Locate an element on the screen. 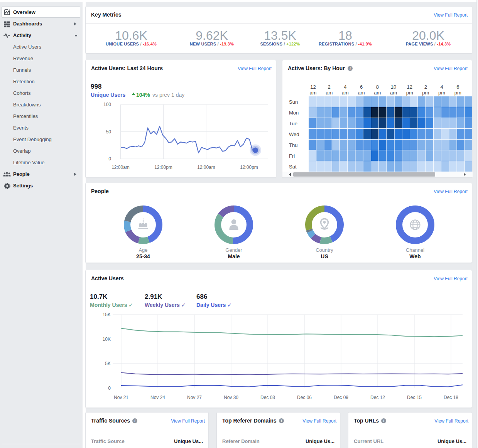 Image resolution: width=478 pixels, height=448 pixels. svg-text: Dec 09 is located at coordinates (341, 397).